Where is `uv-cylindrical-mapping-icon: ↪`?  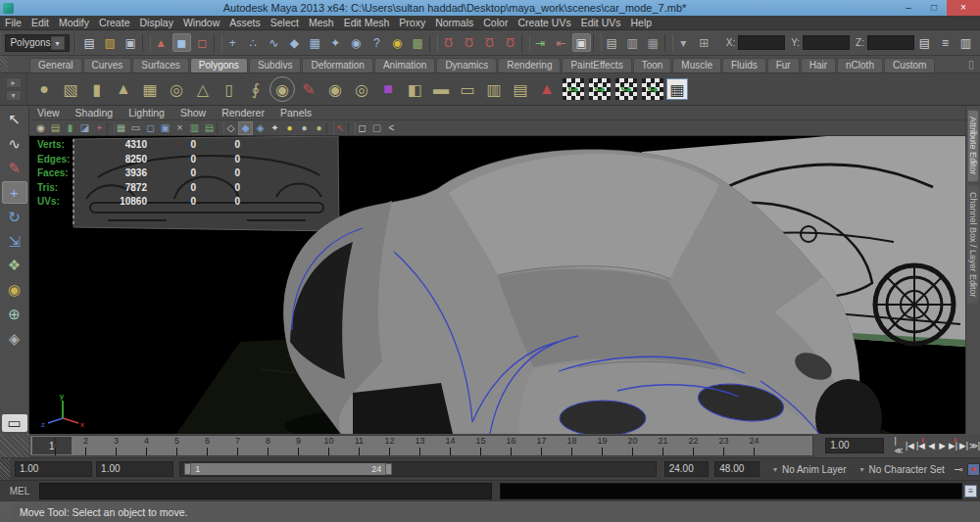 uv-cylindrical-mapping-icon: ↪ is located at coordinates (600, 89).